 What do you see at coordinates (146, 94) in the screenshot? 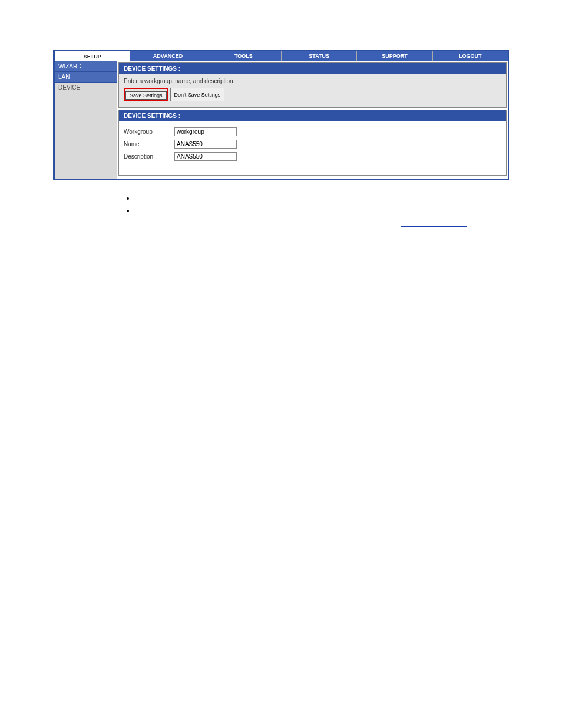
I see `save-button-highlight: Save Settings` at bounding box center [146, 94].